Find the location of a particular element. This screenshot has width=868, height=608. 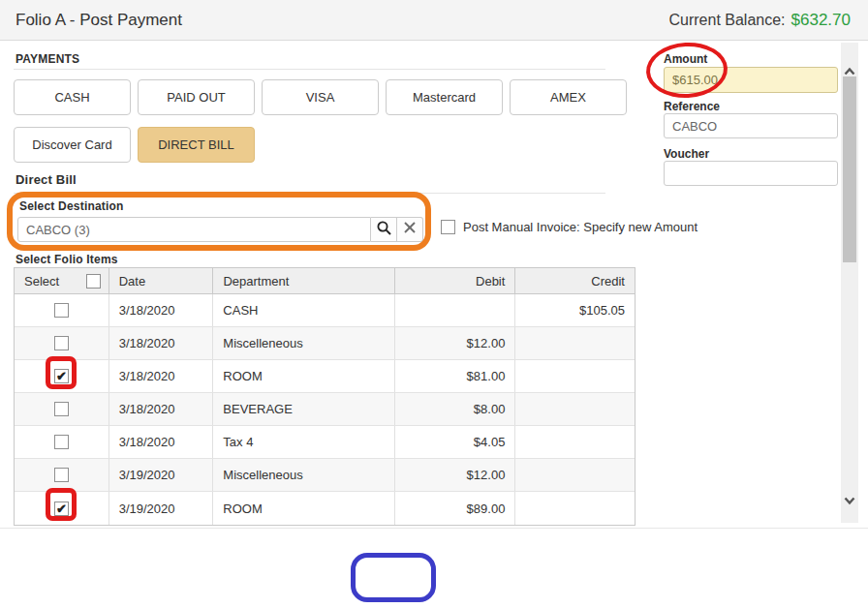

payment-button-cash: CASH is located at coordinates (72, 97).